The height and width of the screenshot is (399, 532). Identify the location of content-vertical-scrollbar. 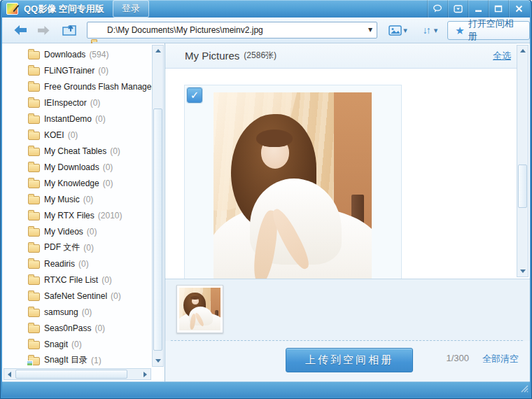
(522, 161).